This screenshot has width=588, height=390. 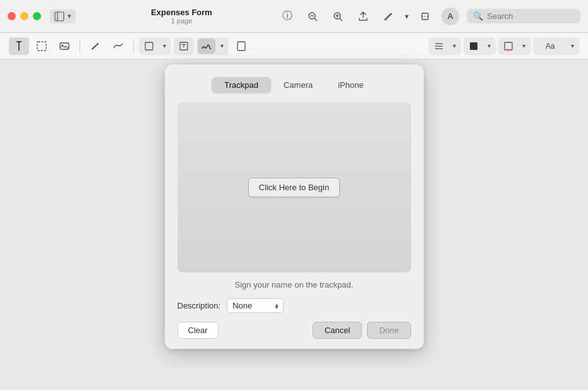 What do you see at coordinates (64, 46) in the screenshot?
I see `image-tool` at bounding box center [64, 46].